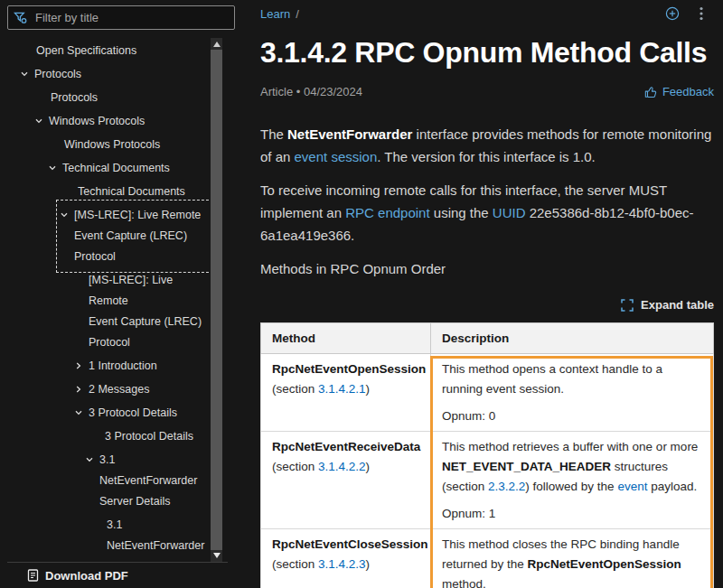 Image resolution: width=723 pixels, height=588 pixels. Describe the element at coordinates (488, 481) in the screenshot. I see `table-row: RpcNetEventReceiveData(section 3.1.4.2.2…` at that location.